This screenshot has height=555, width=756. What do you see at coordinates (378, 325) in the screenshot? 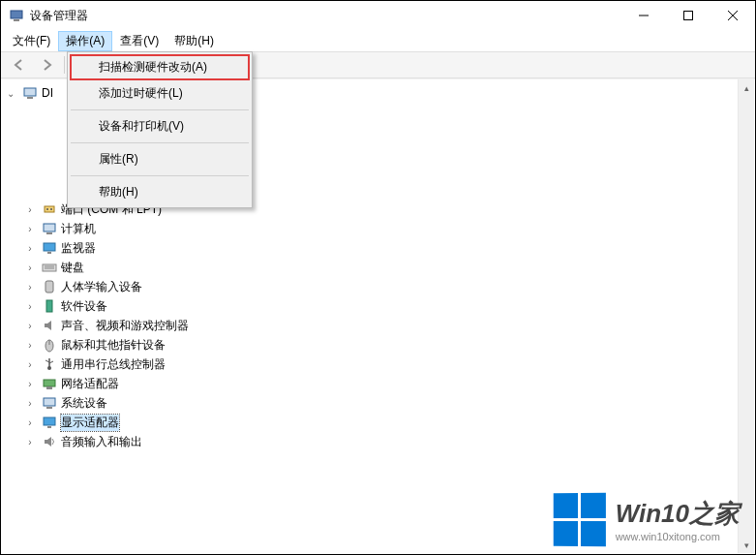
I see `tree-item-sound: › 声音、视频和游戏控制器` at bounding box center [378, 325].